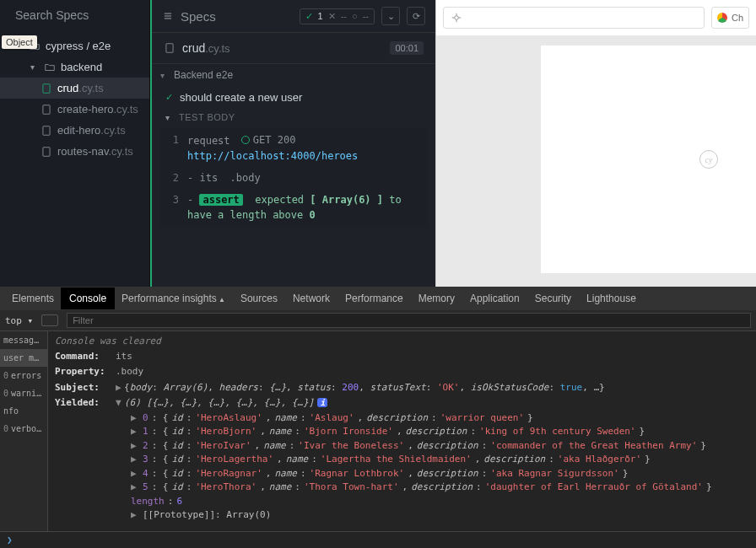  I want to click on suite-row: ▾ Backend e2e, so click(294, 75).